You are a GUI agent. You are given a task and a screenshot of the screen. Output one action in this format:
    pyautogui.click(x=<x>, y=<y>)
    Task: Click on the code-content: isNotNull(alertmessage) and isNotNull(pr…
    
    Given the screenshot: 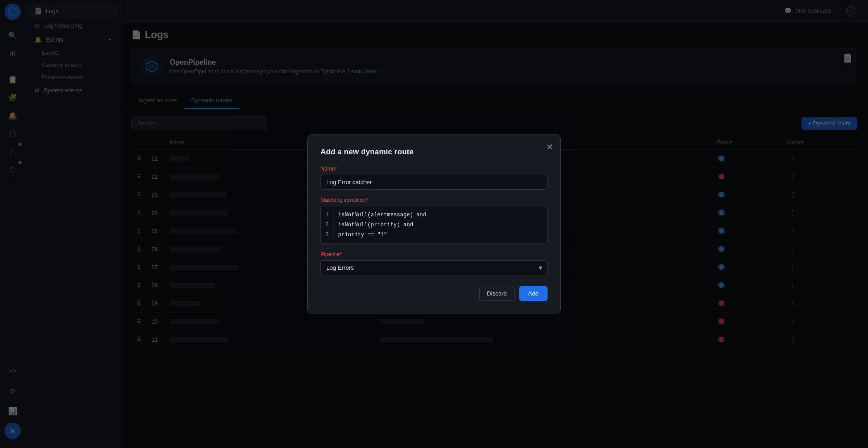 What is the action you would take?
    pyautogui.click(x=443, y=225)
    